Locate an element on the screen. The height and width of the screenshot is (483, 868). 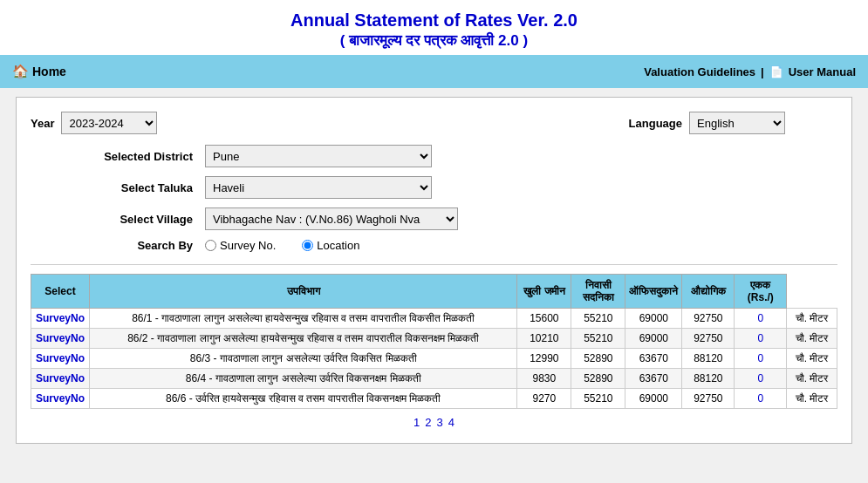
col-header-nivasi: निवासी सदनिका is located at coordinates (598, 291).